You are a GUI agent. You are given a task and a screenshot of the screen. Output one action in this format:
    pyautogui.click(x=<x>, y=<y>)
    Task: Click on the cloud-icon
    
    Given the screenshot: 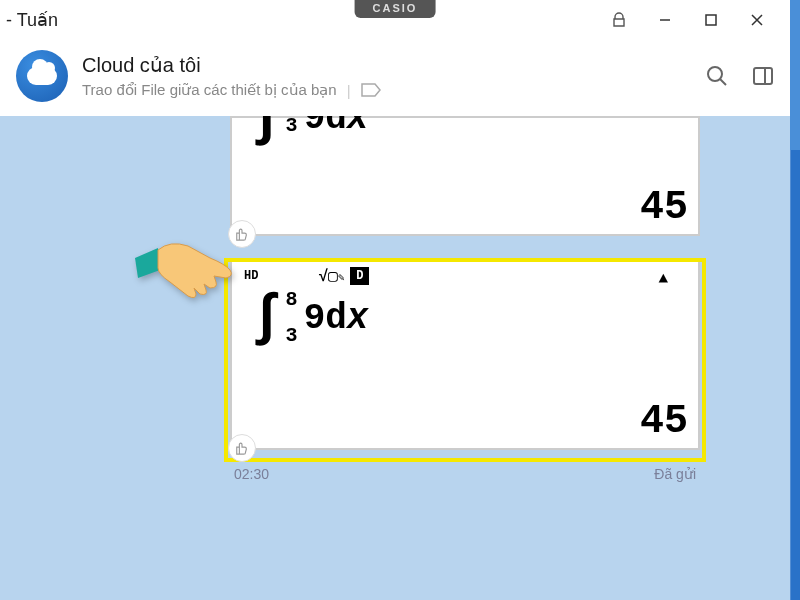 What is the action you would take?
    pyautogui.click(x=42, y=76)
    